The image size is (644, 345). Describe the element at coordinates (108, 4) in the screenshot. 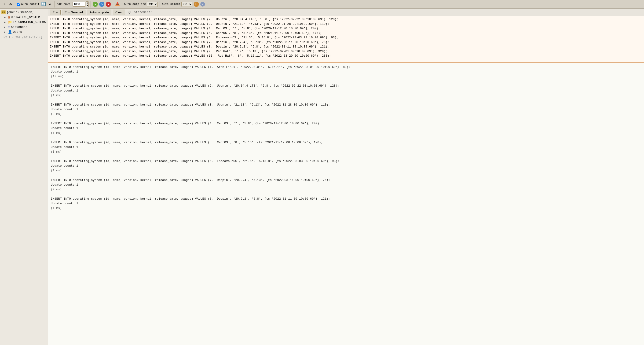

I see `stop-button` at that location.